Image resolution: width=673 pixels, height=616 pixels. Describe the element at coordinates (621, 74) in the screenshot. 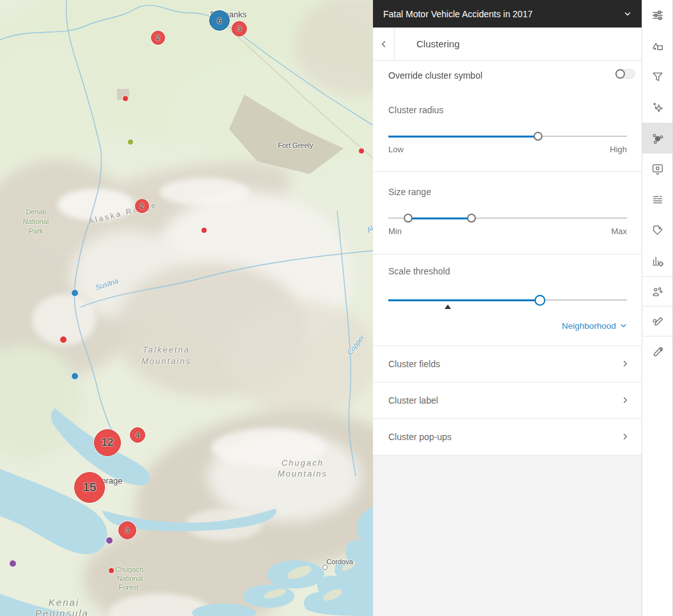

I see `toggle-knob` at that location.